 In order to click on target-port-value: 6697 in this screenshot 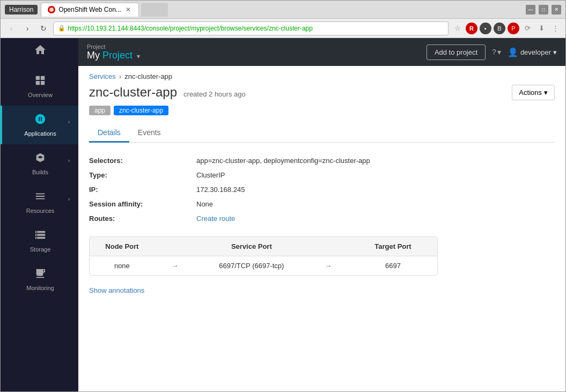, I will do `click(393, 266)`.